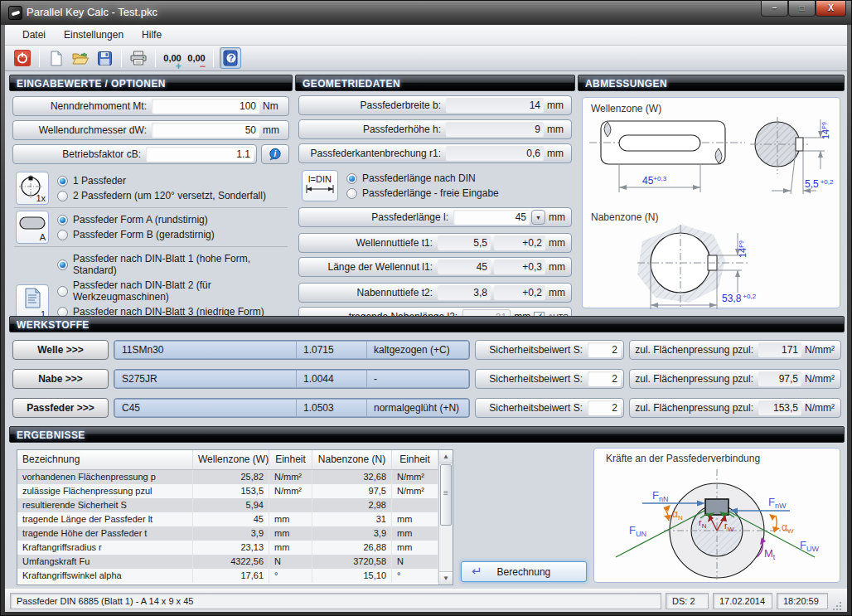 The image size is (852, 616). I want to click on menu-hilfe: Hilfe, so click(152, 35).